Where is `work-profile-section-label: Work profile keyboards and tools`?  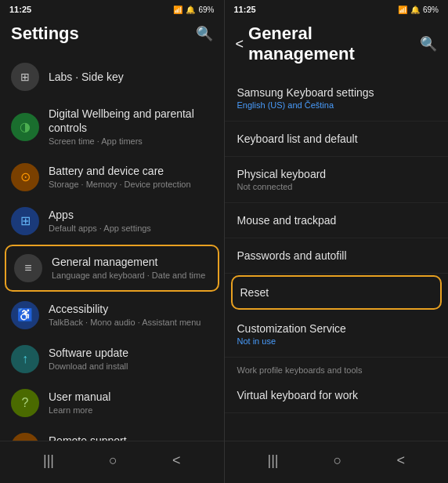
work-profile-section-label: Work profile keyboards and tools is located at coordinates (337, 368).